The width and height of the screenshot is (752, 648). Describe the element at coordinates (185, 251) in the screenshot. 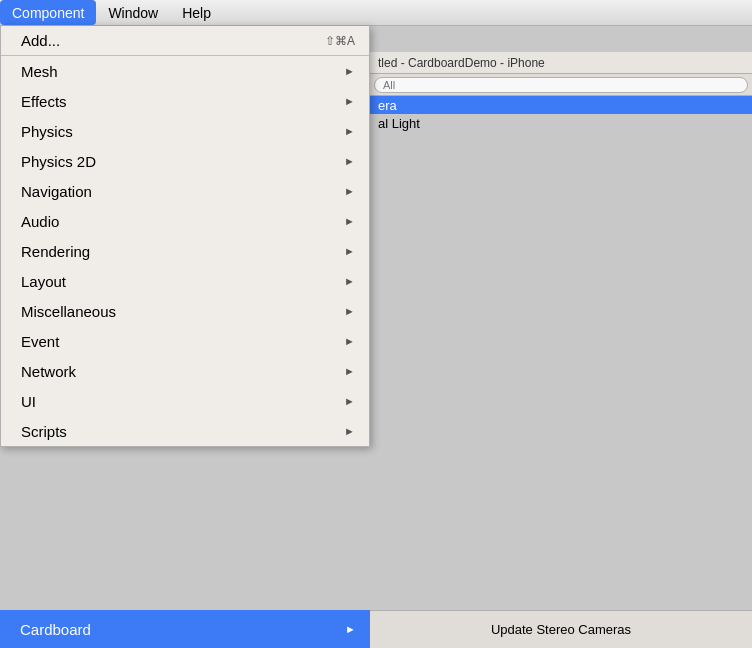

I see `menu-item-rendering: Rendering ►` at that location.